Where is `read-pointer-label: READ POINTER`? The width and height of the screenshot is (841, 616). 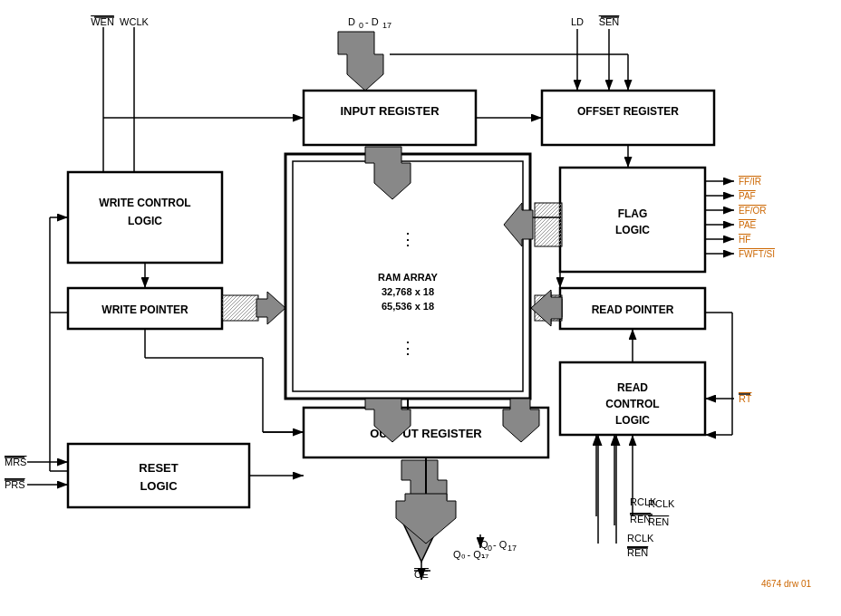 read-pointer-label: READ POINTER is located at coordinates (633, 310).